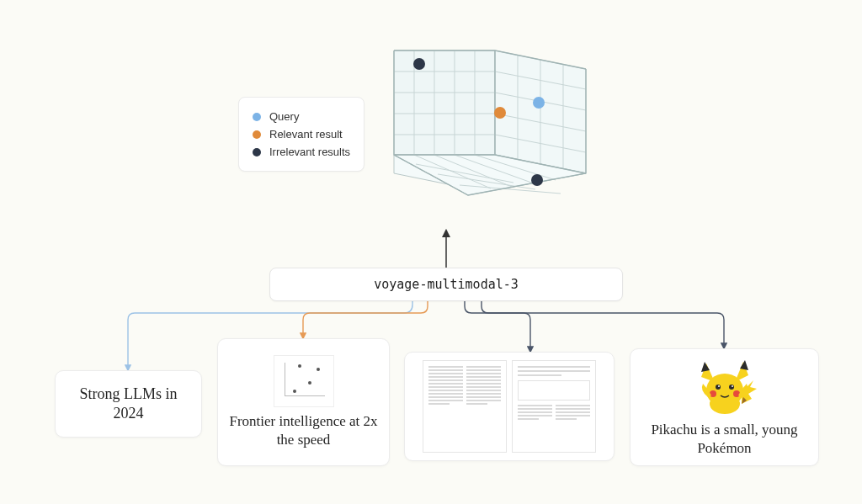  Describe the element at coordinates (301, 116) in the screenshot. I see `legend-row-query: Query` at that location.